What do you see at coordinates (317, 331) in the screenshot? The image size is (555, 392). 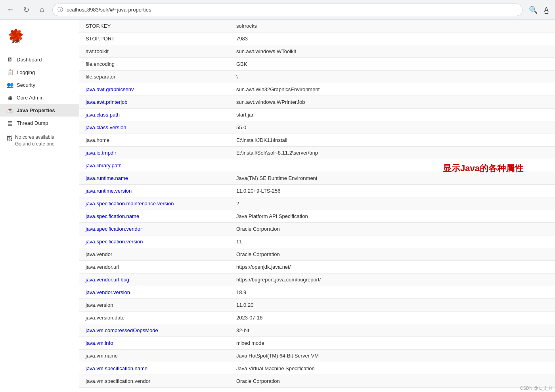 I see `table-row: java.vm.compressedOopsMode32-bit` at bounding box center [317, 331].